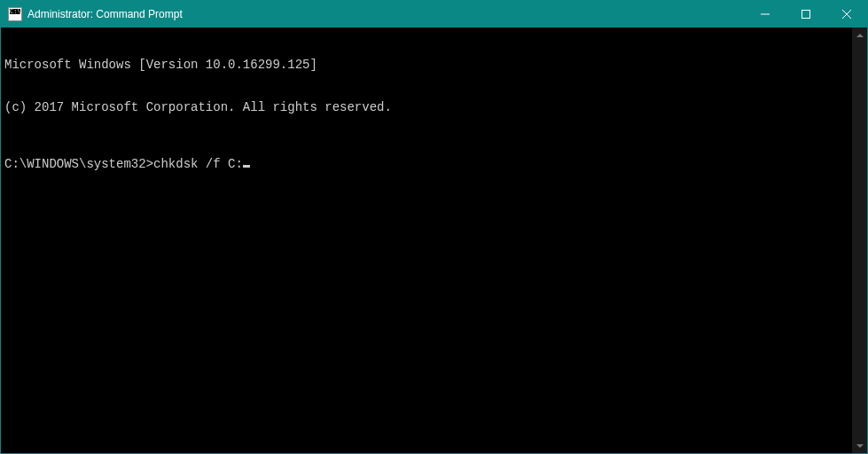 The width and height of the screenshot is (868, 454). Describe the element at coordinates (847, 14) in the screenshot. I see `close-icon` at that location.